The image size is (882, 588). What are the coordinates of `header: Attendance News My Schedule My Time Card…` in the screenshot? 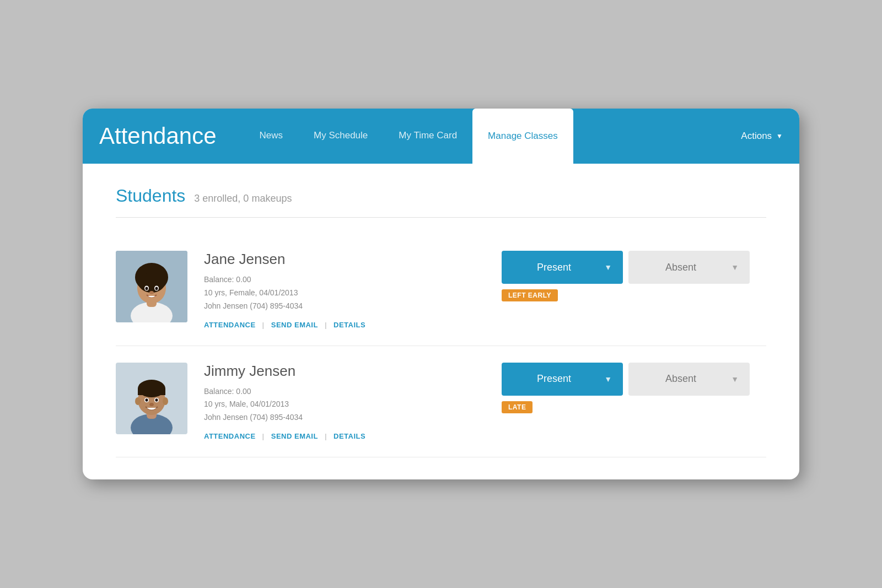 It's located at (441, 136).